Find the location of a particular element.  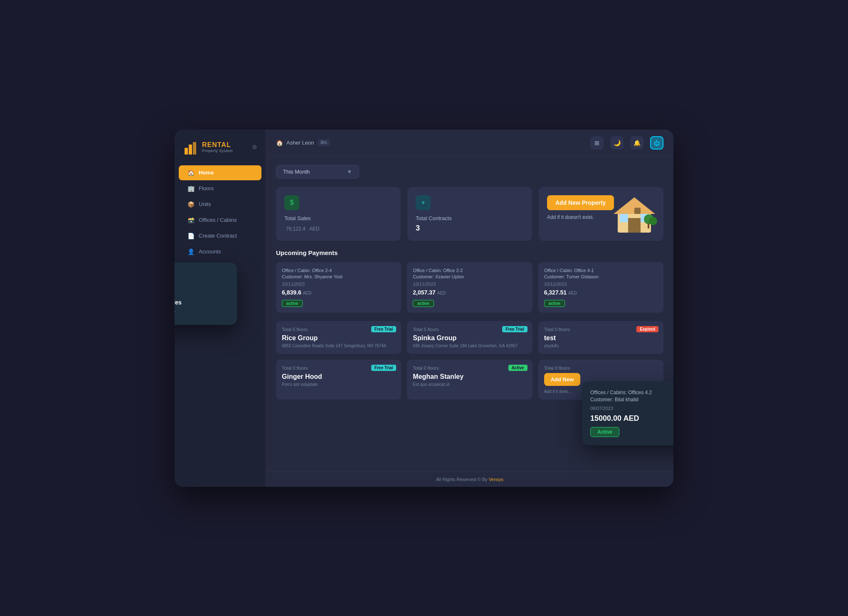

add-new-button: Add New is located at coordinates (562, 380).